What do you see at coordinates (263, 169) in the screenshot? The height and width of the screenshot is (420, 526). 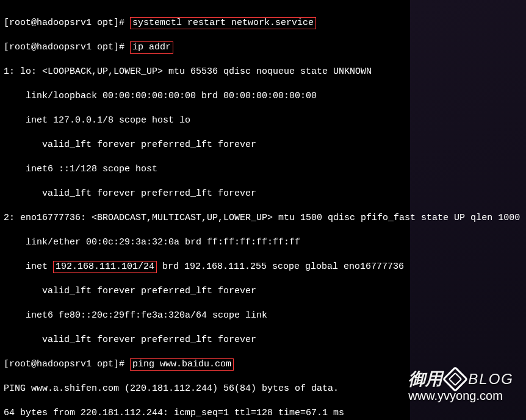 I see `ip-lo-inet6: inet6 ::1/128 scope host` at bounding box center [263, 169].